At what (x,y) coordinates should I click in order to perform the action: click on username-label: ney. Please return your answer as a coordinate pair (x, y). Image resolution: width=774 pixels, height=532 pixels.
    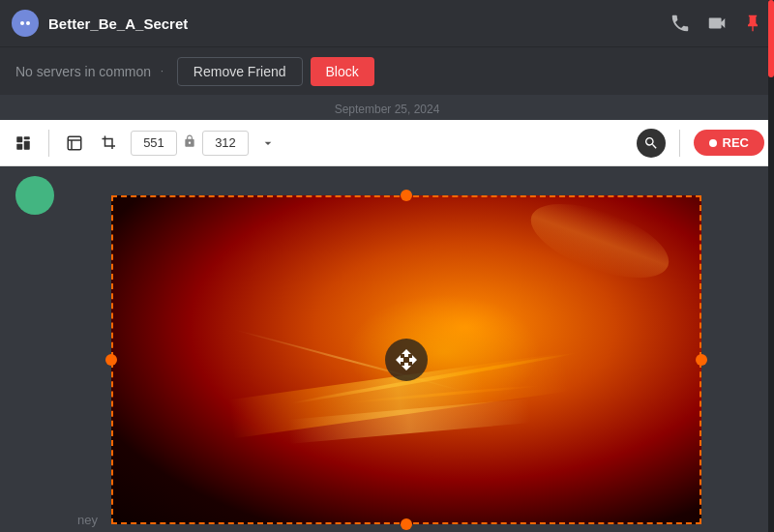
    Looking at the image, I should click on (87, 520).